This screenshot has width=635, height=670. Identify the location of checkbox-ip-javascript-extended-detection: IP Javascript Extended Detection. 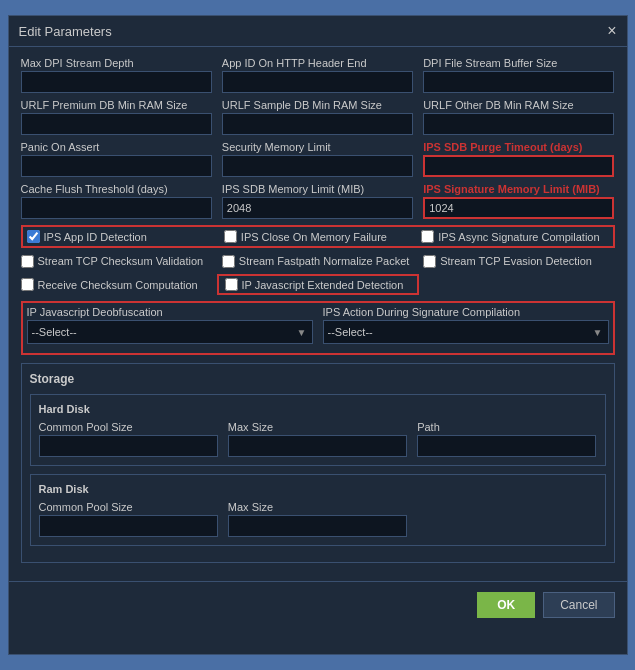
(318, 284).